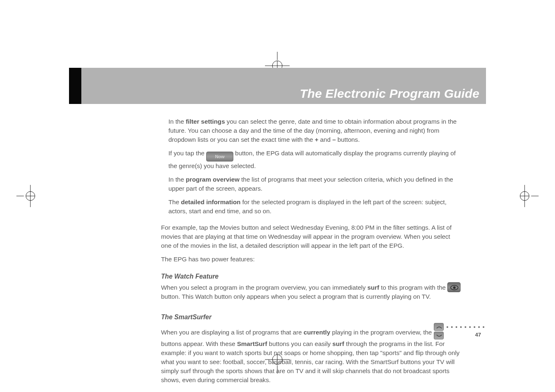  What do you see at coordinates (465, 327) in the screenshot?
I see `footer-dots` at bounding box center [465, 327].